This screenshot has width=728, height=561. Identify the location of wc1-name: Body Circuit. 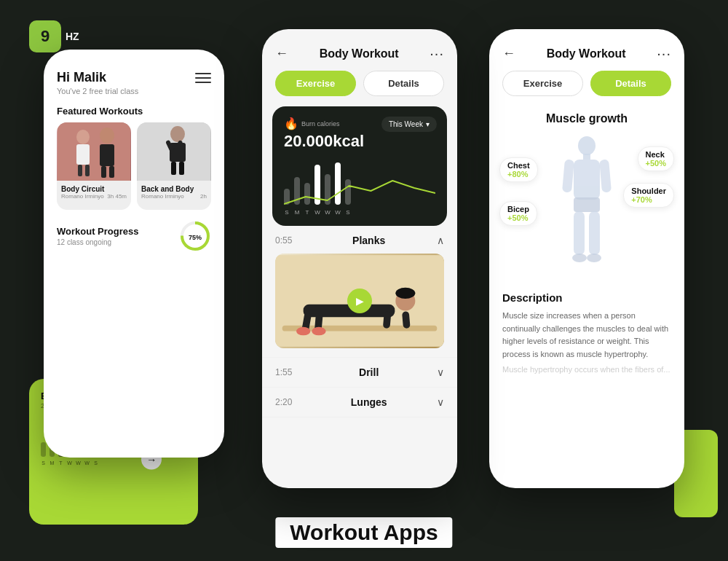
(94, 189).